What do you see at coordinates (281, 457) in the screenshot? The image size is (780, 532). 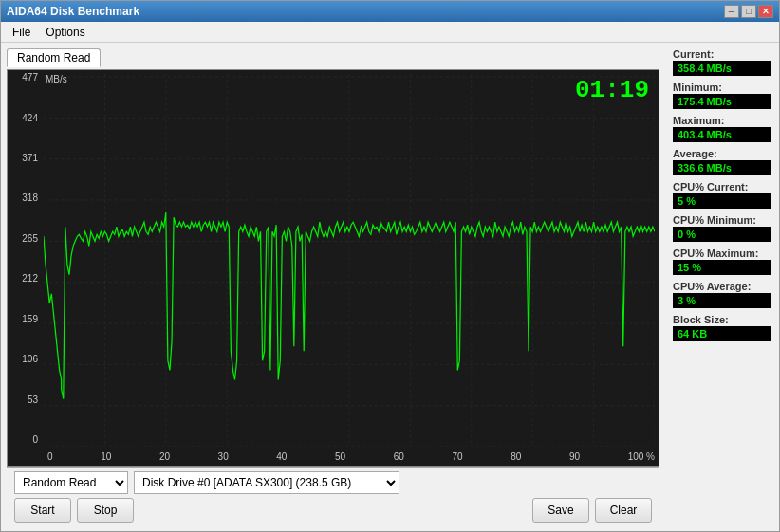 I see `x-label-40: 40` at bounding box center [281, 457].